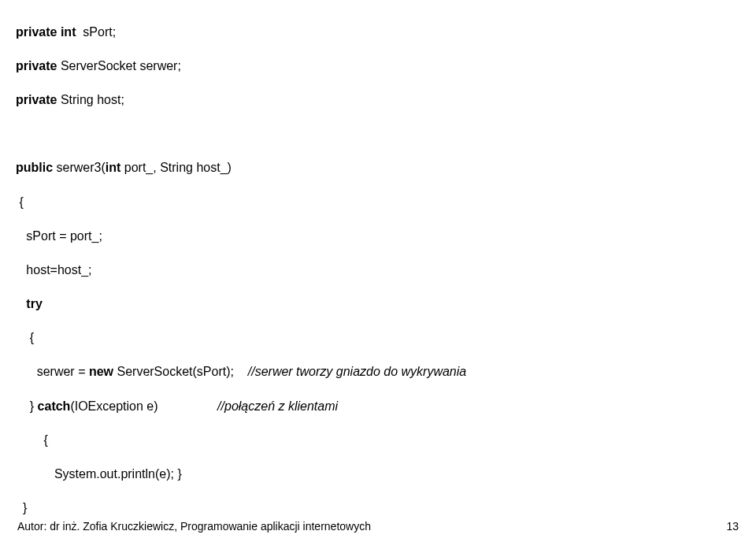 The image size is (756, 542). I want to click on page-footer: Autor: dr inż. Zofia Kruczkiewicz, Progr…, so click(378, 526).